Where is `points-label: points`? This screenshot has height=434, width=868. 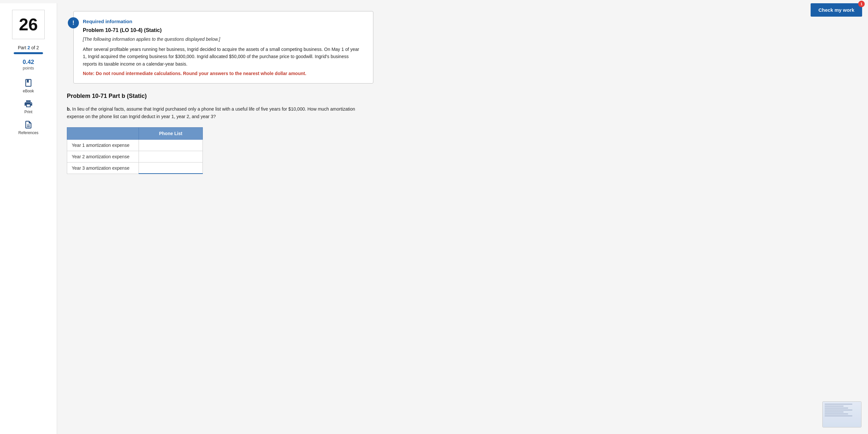 points-label: points is located at coordinates (28, 68).